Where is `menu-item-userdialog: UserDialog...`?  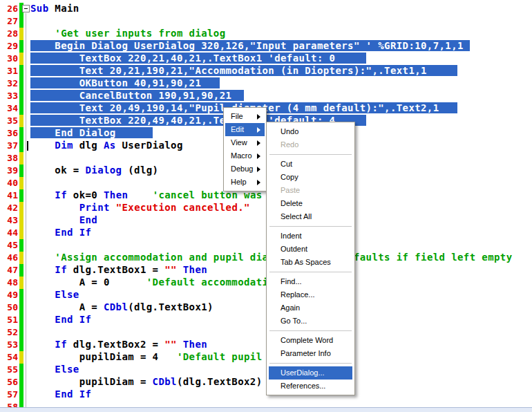 menu-item-userdialog: UserDialog... is located at coordinates (311, 373).